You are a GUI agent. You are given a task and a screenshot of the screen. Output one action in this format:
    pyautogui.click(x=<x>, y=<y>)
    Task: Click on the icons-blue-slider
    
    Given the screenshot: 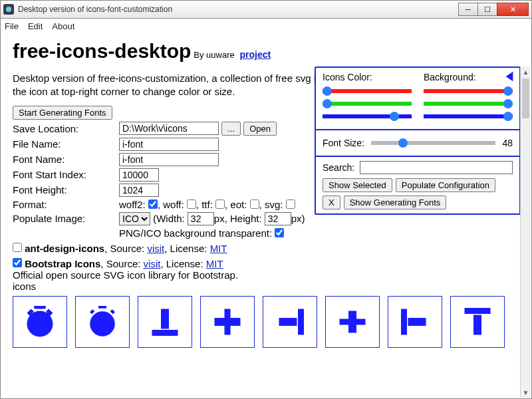 What is the action you would take?
    pyautogui.click(x=367, y=116)
    